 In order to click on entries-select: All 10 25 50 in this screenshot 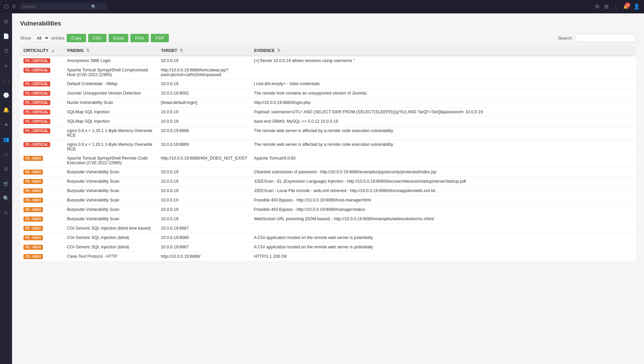, I will do `click(42, 38)`.